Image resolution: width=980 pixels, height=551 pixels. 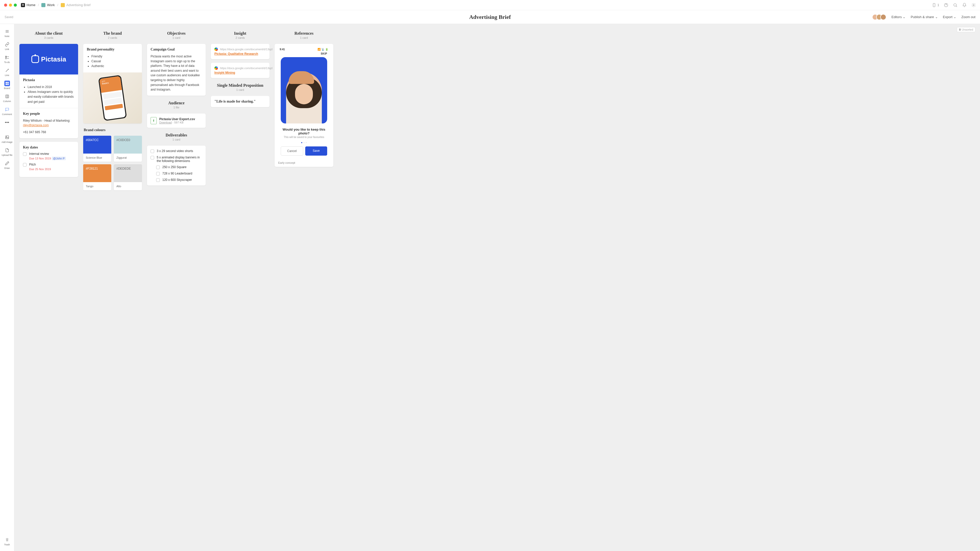 I want to click on tool-column: Column, so click(x=7, y=98).